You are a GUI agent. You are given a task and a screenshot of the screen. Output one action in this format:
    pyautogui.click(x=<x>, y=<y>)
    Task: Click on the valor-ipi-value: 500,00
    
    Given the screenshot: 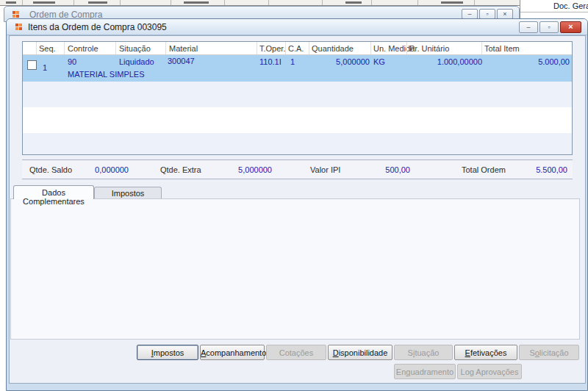 What is the action you would take?
    pyautogui.click(x=381, y=170)
    